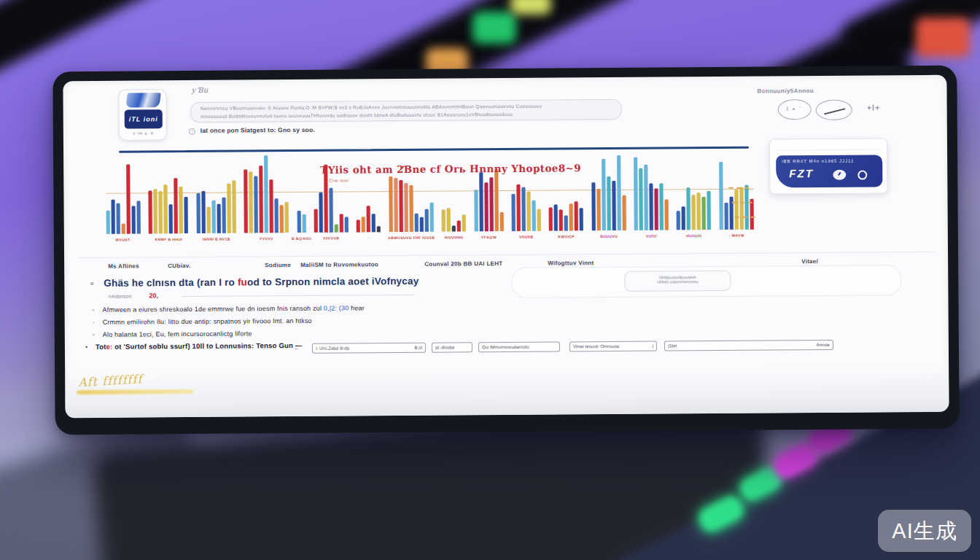 This screenshot has height=560, width=980. I want to click on header-fine-print: Neoovnrnxu VBuurnuuooaiu: E Aiuuou Ruota…, so click(509, 111).